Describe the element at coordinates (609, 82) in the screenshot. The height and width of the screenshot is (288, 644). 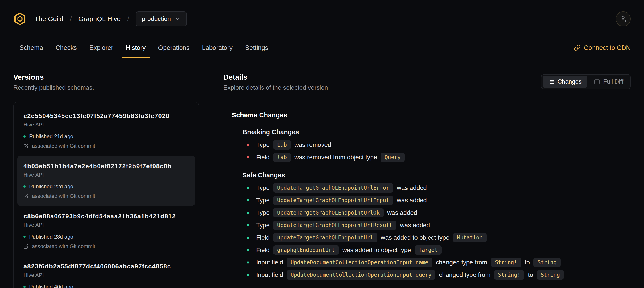
I see `full-diff-toggle-button: Full Diff` at that location.